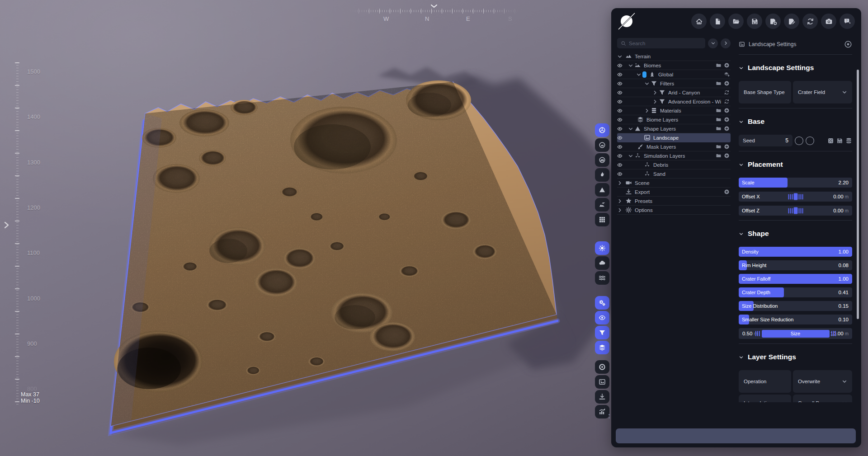  I want to click on sync-button, so click(810, 21).